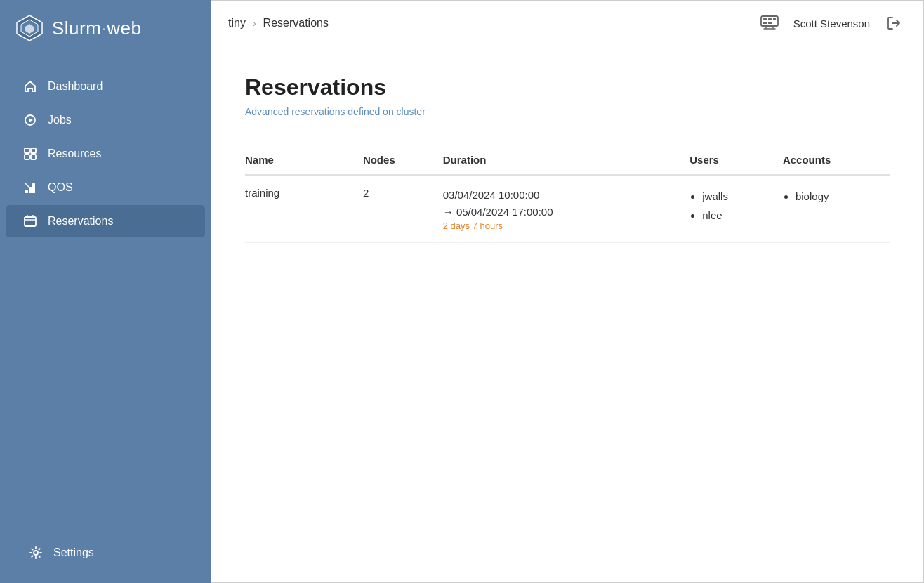  What do you see at coordinates (105, 553) in the screenshot?
I see `sidebar-item-settings: Settings` at bounding box center [105, 553].